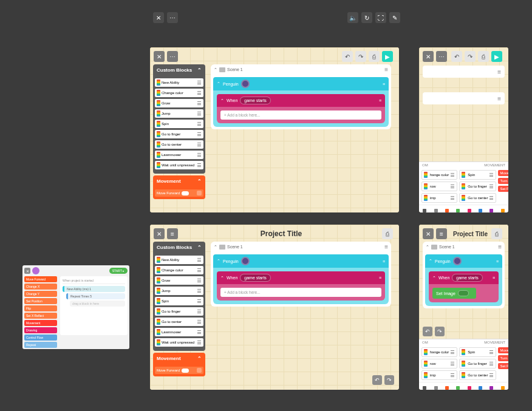 This screenshot has width=532, height=411. What do you see at coordinates (179, 181) in the screenshot?
I see `movement-header: Movement ⌃` at bounding box center [179, 181].